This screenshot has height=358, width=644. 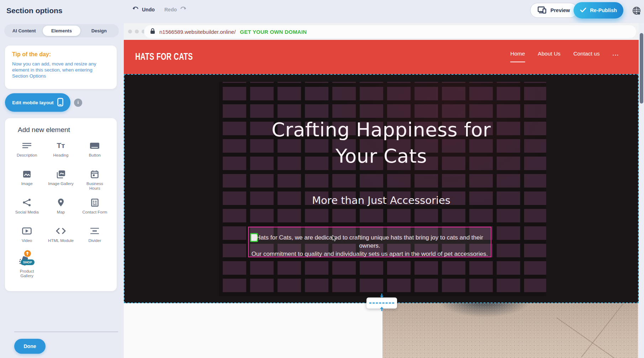 What do you see at coordinates (61, 67) in the screenshot?
I see `tip-of-the-day-card: Tip of the day: Now you can add, move an…` at bounding box center [61, 67].